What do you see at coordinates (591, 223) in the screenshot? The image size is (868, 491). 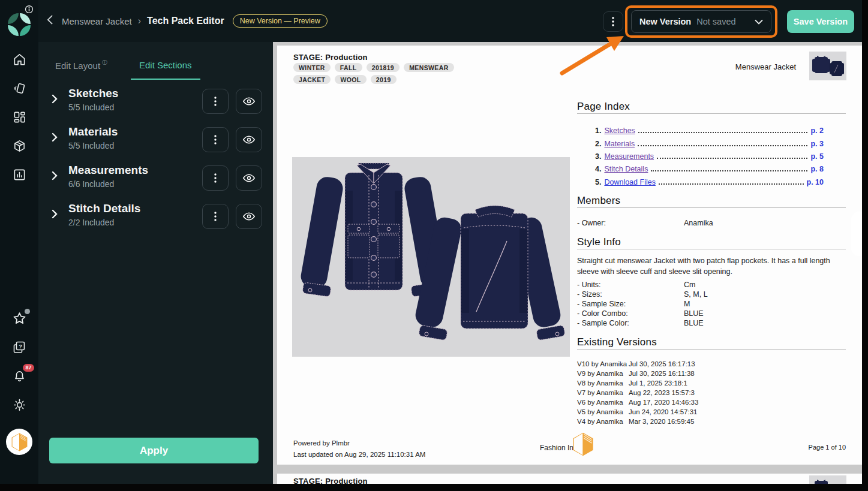 I see `owner-key: - Owner:` at bounding box center [591, 223].